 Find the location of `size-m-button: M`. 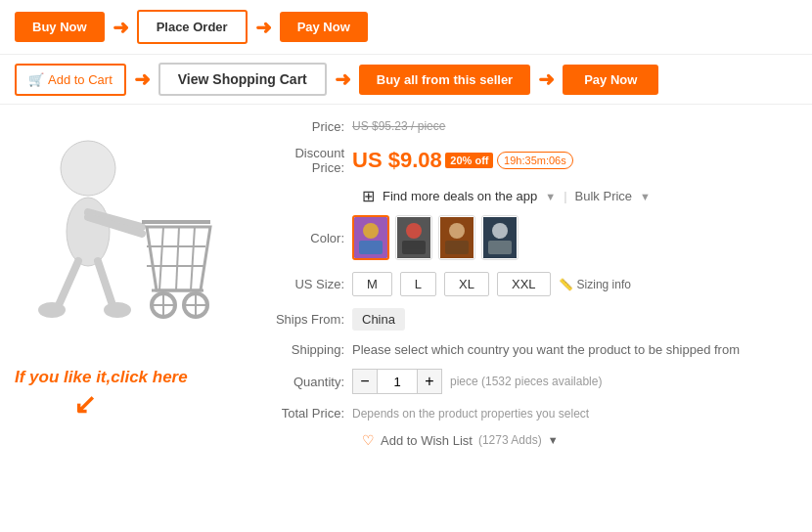

size-m-button: M is located at coordinates (372, 284).